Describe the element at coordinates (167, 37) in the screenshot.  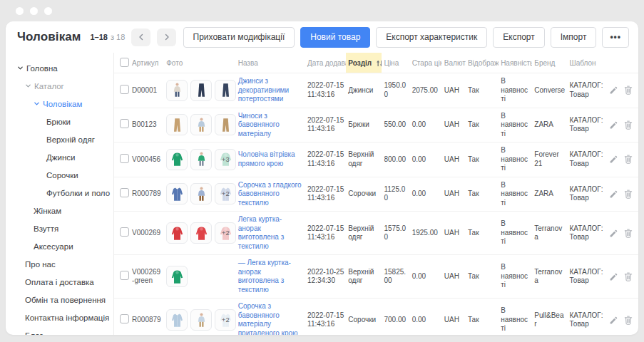
I see `next-page-button` at that location.